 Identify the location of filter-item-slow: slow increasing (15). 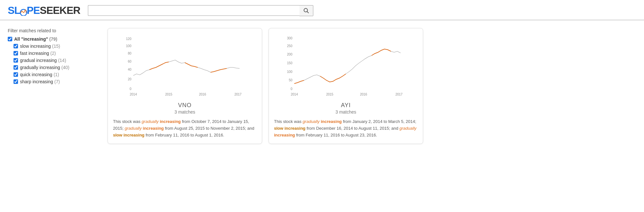
(54, 46).